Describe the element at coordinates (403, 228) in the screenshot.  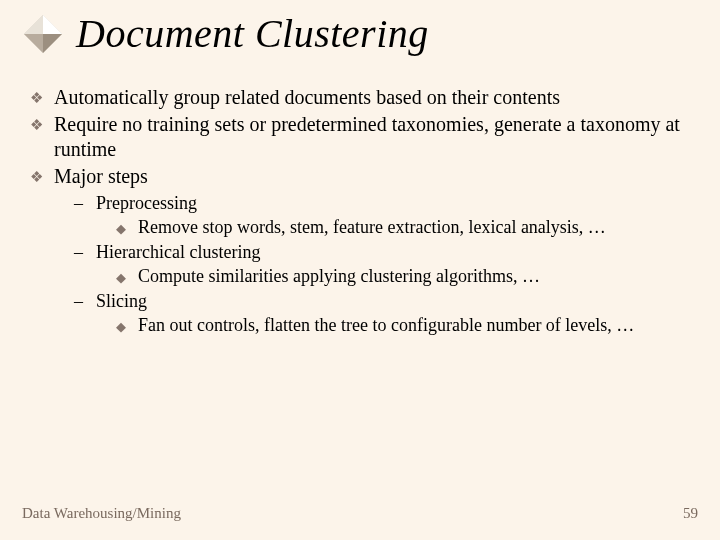
I see `bullet-level3: ◆ Remove stop words, stem, feature extra…` at that location.